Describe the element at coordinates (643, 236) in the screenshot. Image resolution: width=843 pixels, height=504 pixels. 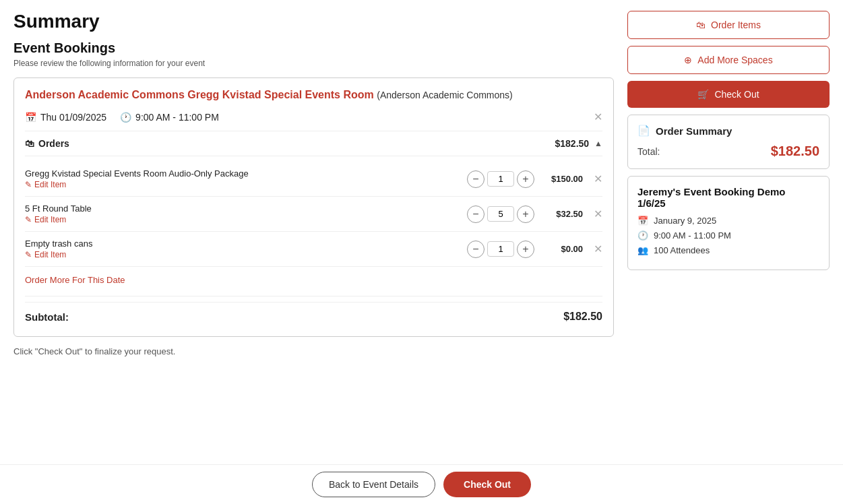
I see `event-clock-icon: 🕐` at that location.